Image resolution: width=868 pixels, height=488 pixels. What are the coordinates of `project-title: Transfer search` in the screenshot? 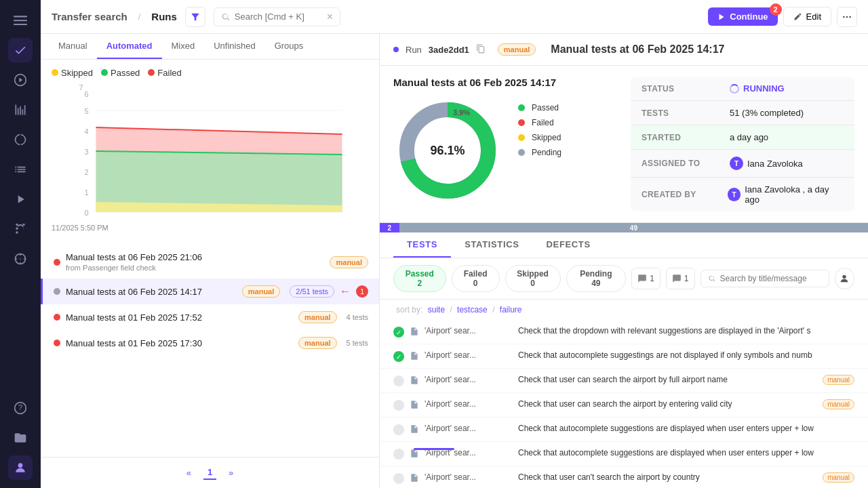 It's located at (90, 16).